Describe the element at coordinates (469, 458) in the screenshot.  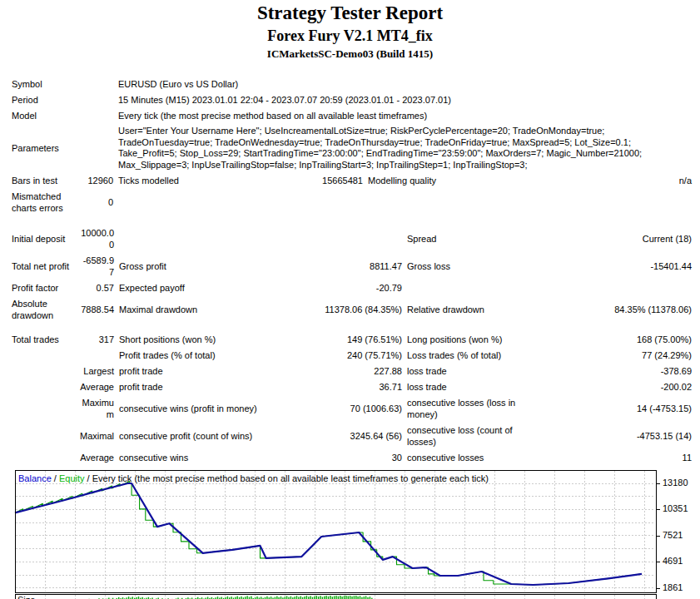
I see `report-cell: consecutive losses` at that location.